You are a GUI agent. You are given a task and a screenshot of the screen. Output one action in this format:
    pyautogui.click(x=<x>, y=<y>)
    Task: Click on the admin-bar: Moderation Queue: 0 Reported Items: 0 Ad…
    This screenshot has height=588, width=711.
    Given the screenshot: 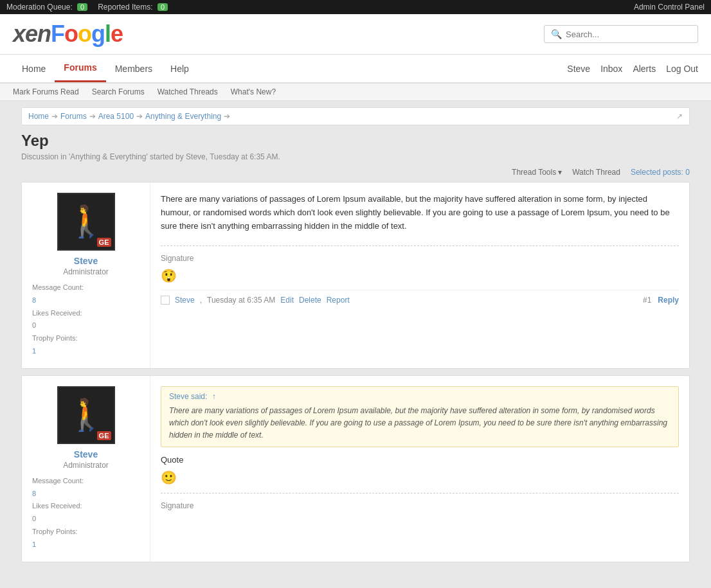 What is the action you would take?
    pyautogui.click(x=356, y=7)
    